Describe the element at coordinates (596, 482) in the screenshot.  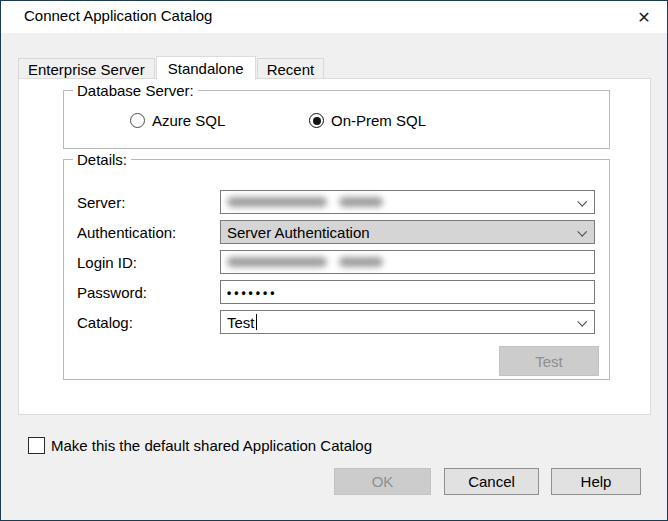
I see `help-button-label: Help` at that location.